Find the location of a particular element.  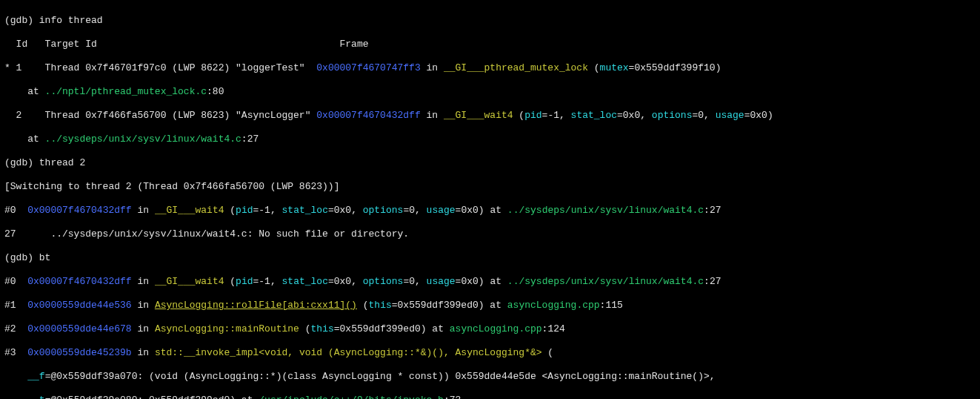

line: (gdb) thread 2 is located at coordinates (490, 163).